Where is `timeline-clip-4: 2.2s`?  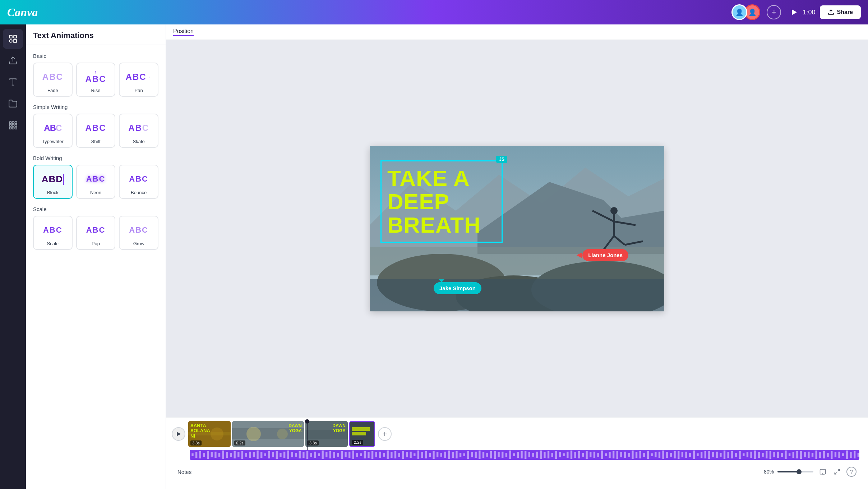
timeline-clip-4: 2.2s is located at coordinates (362, 434).